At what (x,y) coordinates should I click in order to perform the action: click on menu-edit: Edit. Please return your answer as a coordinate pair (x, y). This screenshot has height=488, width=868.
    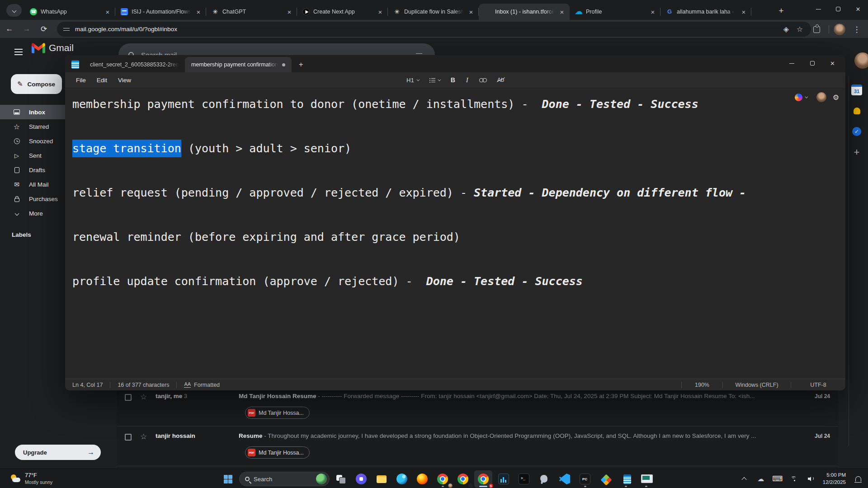
    Looking at the image, I should click on (102, 80).